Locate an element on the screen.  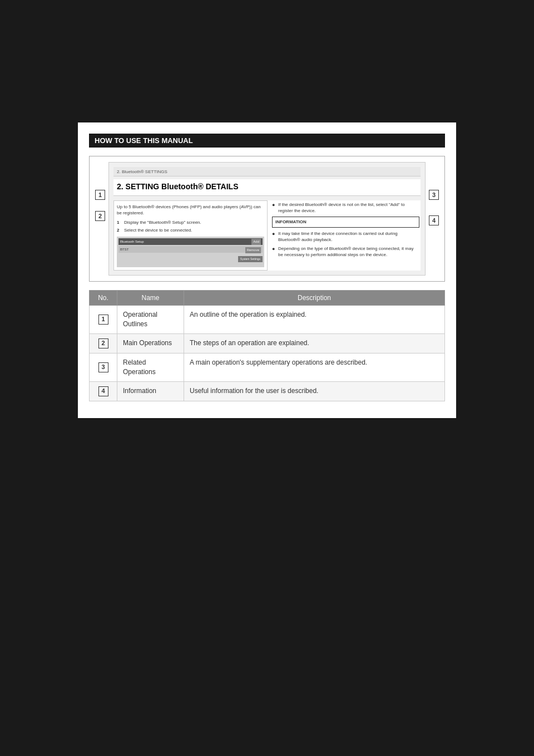
ui-remove-btn: Remove is located at coordinates (253, 250).